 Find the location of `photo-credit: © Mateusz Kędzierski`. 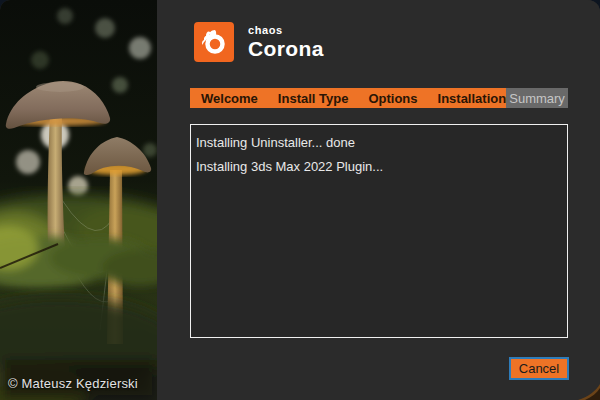

photo-credit: © Mateusz Kędzierski is located at coordinates (73, 384).